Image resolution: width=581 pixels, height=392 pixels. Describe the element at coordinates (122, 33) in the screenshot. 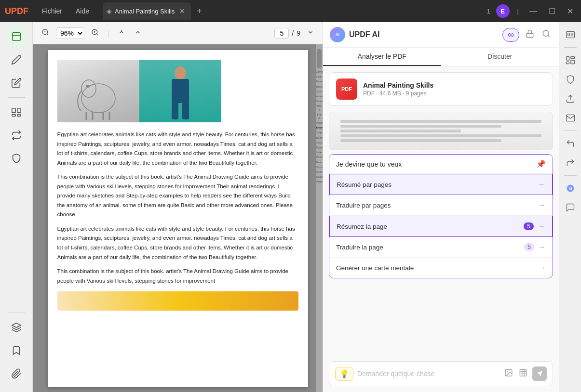

I see `page-top-button` at that location.